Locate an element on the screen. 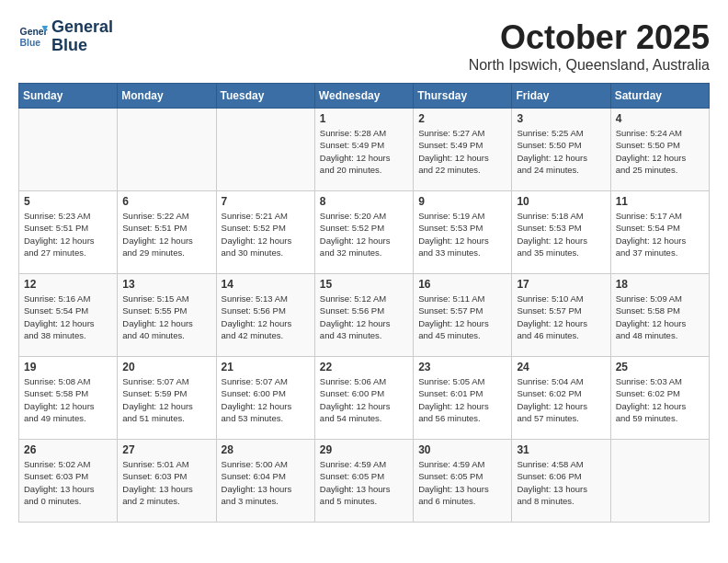  title-block: October 2025 North Ipswich, Queensland, … is located at coordinates (589, 46).